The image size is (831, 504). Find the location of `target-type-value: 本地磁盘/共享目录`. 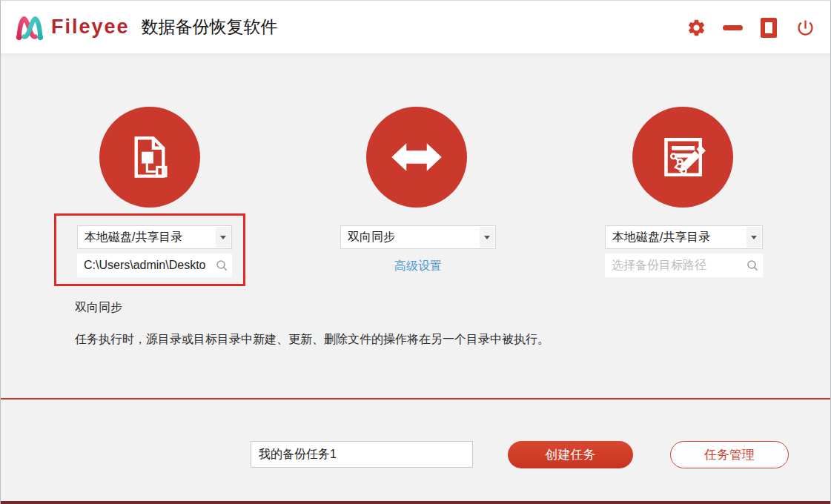

target-type-value: 本地磁盘/共享目录 is located at coordinates (661, 237).